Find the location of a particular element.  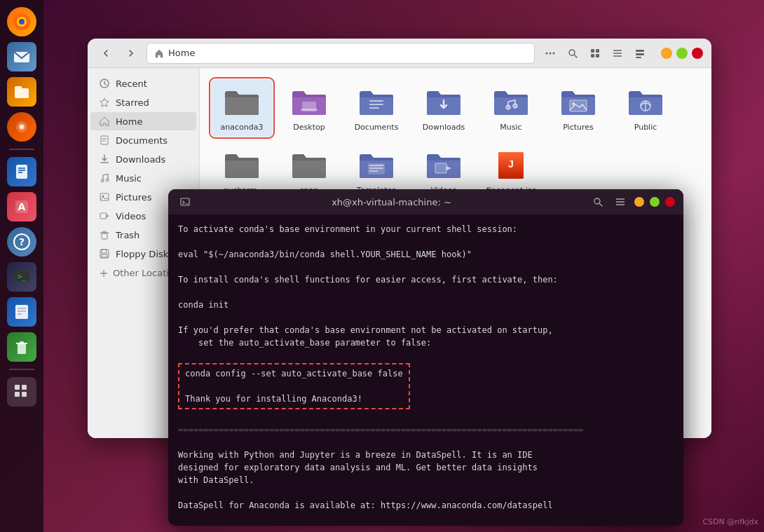

term-line-9: Working with Python and Jupyter is a bre… is located at coordinates (426, 455).